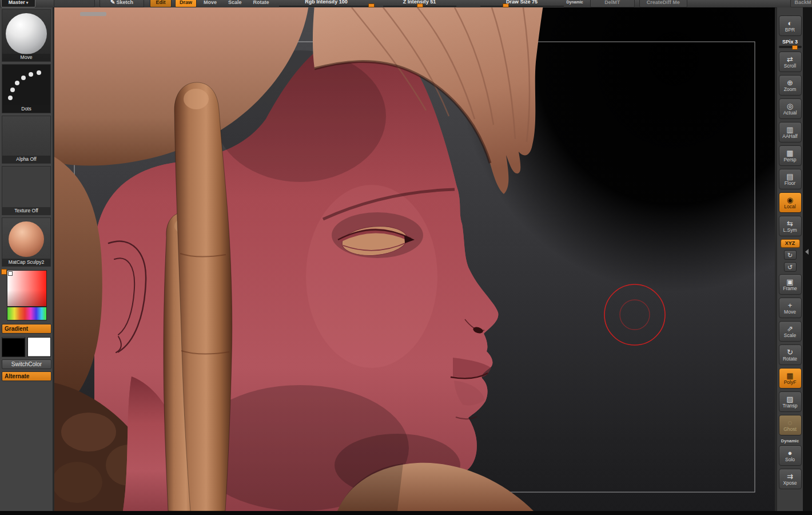  I want to click on draw-size-slider: Draw Size 75, so click(522, 3).